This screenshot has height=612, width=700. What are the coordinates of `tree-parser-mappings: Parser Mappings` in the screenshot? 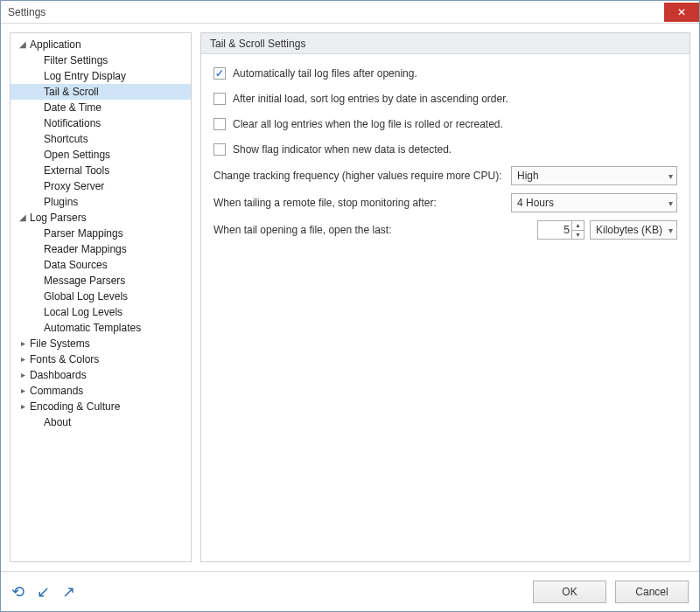 It's located at (101, 233).